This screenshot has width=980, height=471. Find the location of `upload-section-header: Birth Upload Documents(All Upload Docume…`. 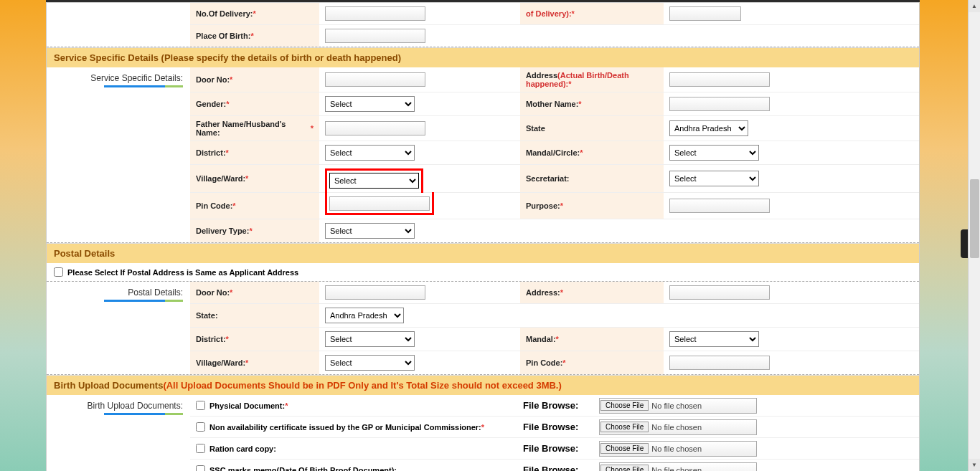

upload-section-header: Birth Upload Documents(All Upload Docume… is located at coordinates (483, 385).